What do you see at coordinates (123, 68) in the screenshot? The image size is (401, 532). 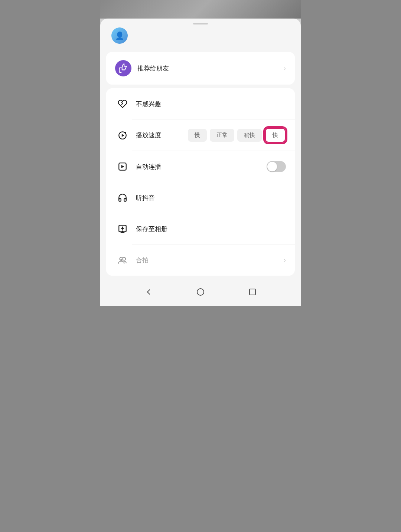 I see `thumbs-up-icon-bg` at bounding box center [123, 68].